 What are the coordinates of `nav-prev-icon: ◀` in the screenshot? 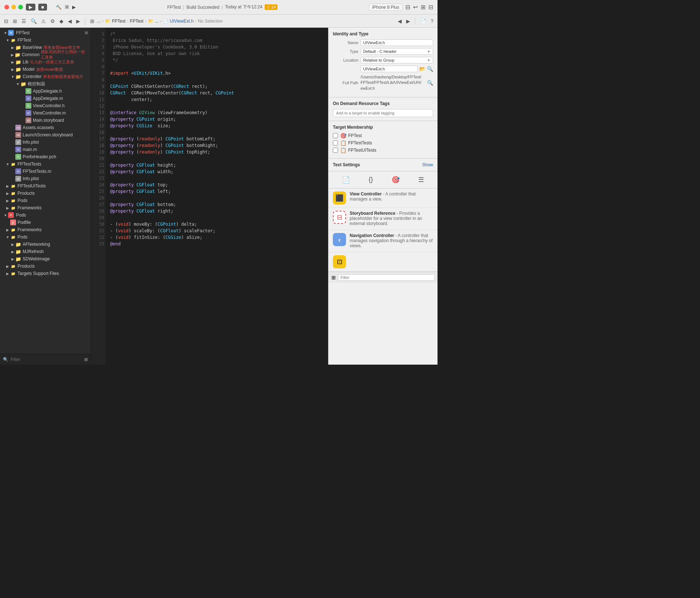 It's located at (400, 21).